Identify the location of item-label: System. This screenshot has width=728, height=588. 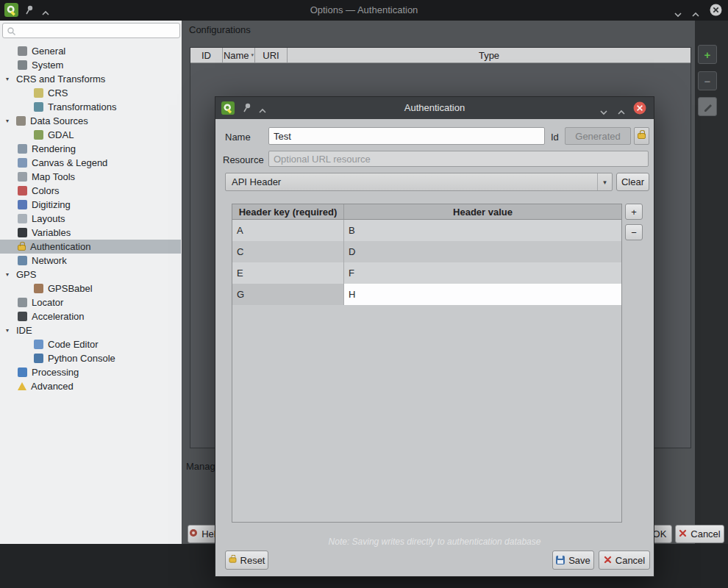
(47, 65).